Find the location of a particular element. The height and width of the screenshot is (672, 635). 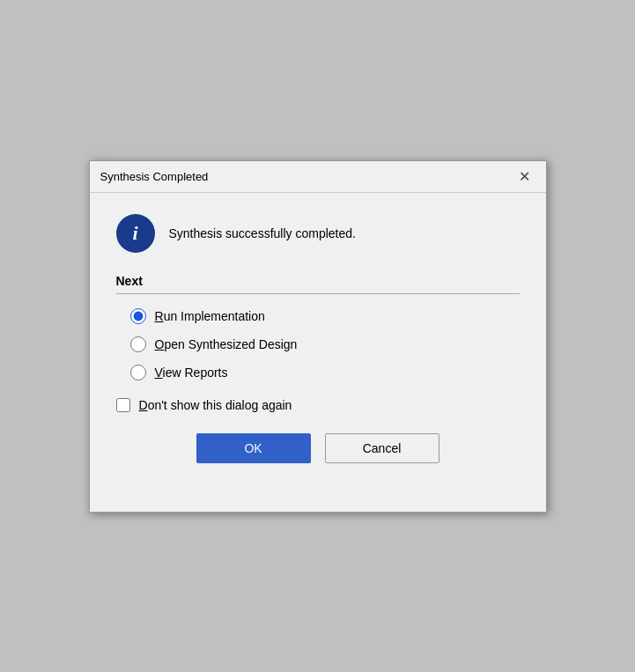

info-icon: i is located at coordinates (136, 233).